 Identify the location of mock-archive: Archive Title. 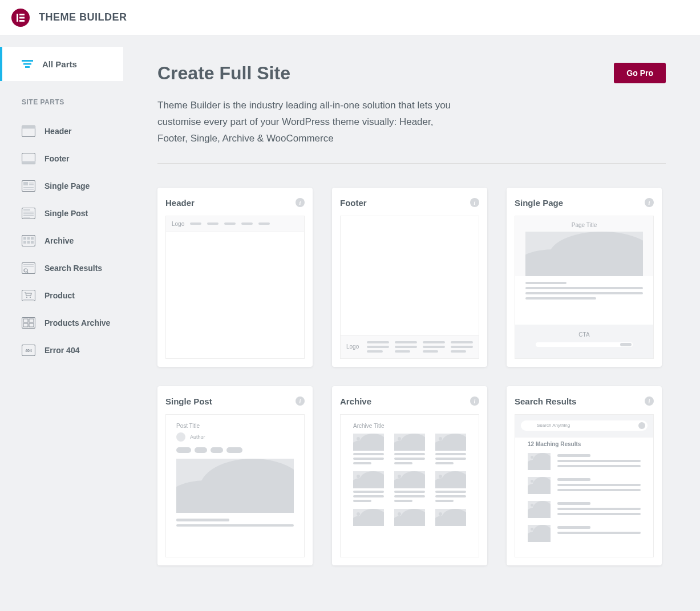
(410, 486).